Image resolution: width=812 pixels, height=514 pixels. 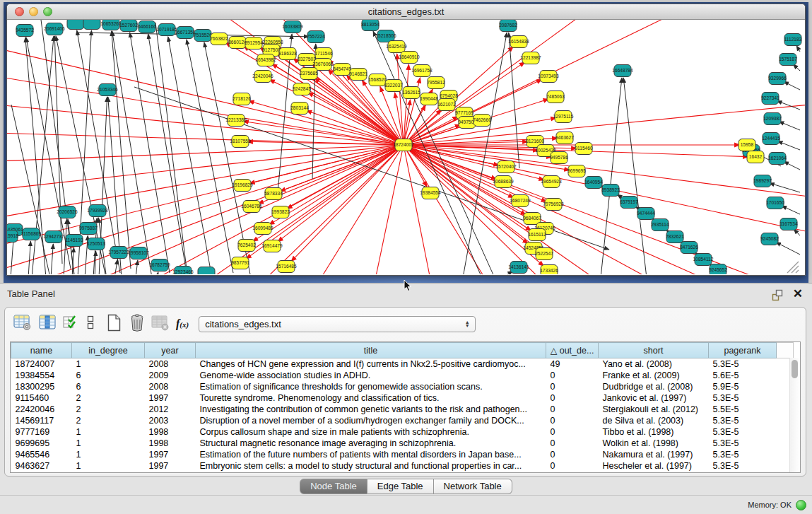 I want to click on graph-node: 1575187, so click(x=788, y=59).